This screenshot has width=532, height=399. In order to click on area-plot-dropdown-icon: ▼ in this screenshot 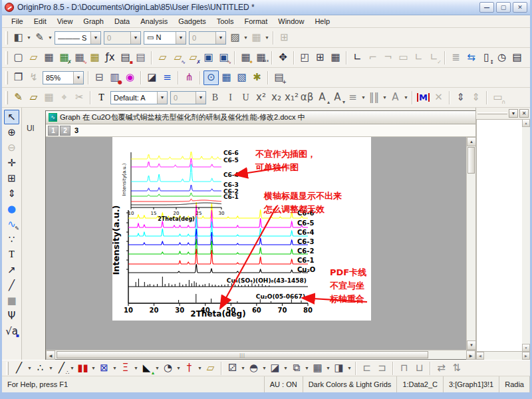, I will do `click(157, 368)`.